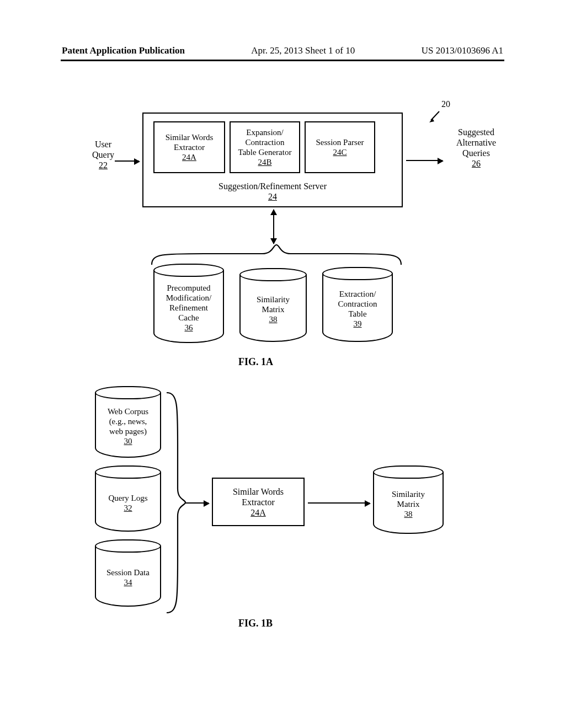 This screenshot has height=728, width=565. Describe the element at coordinates (189, 307) in the screenshot. I see `precomputed-cache-cylinder: Precomputed Modification/ Refinement Cac…` at that location.